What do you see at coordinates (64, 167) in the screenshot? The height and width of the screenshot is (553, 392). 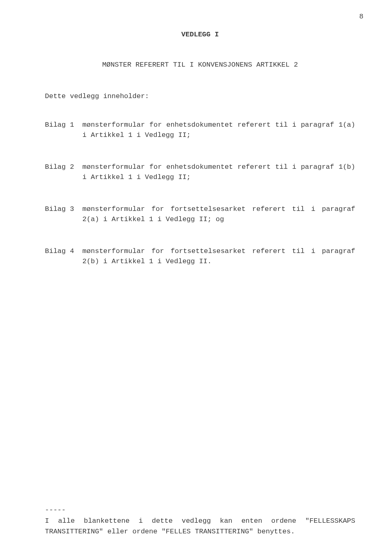 I see `bilag-2-label: Bilag 2` at bounding box center [64, 167].